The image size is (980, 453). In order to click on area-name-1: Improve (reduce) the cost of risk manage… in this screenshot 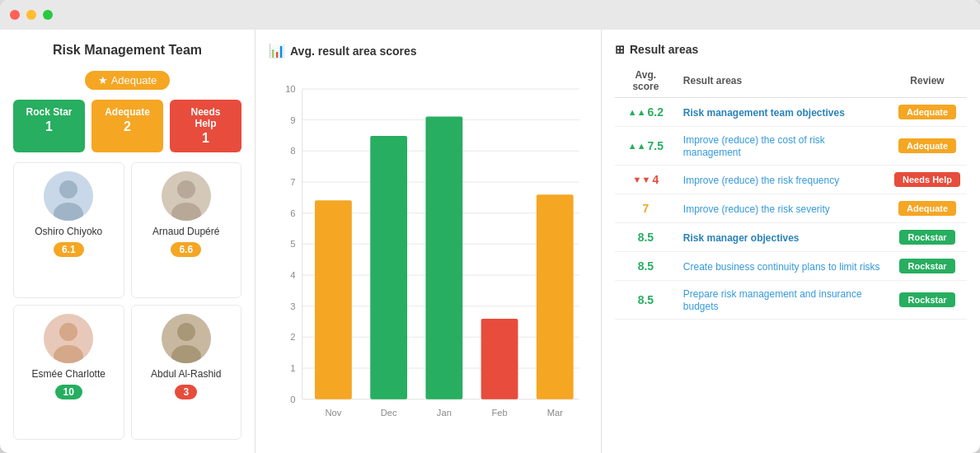, I will do `click(754, 147)`.